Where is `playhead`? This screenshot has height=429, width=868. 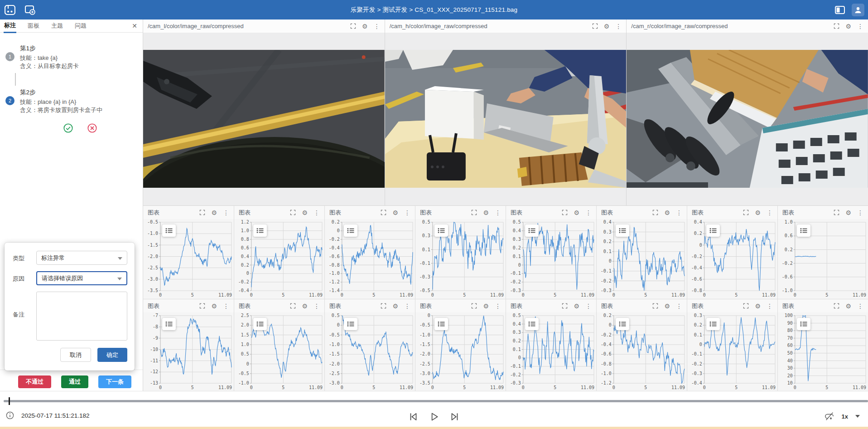 playhead is located at coordinates (9, 401).